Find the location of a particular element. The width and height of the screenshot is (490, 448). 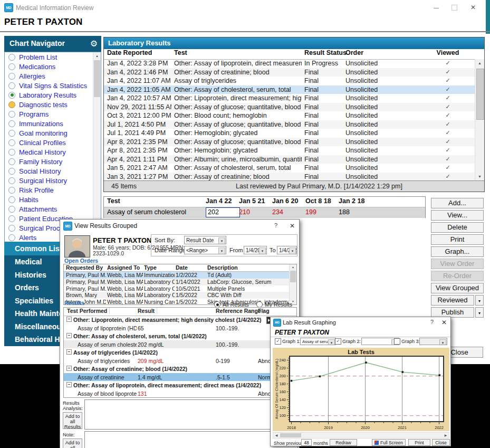

col-viewed: Viewed is located at coordinates (448, 53).